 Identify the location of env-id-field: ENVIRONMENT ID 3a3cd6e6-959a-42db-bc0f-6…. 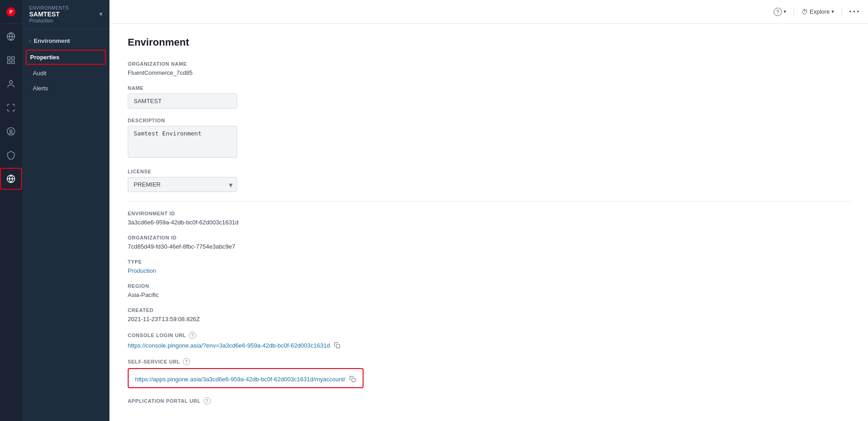
(489, 218).